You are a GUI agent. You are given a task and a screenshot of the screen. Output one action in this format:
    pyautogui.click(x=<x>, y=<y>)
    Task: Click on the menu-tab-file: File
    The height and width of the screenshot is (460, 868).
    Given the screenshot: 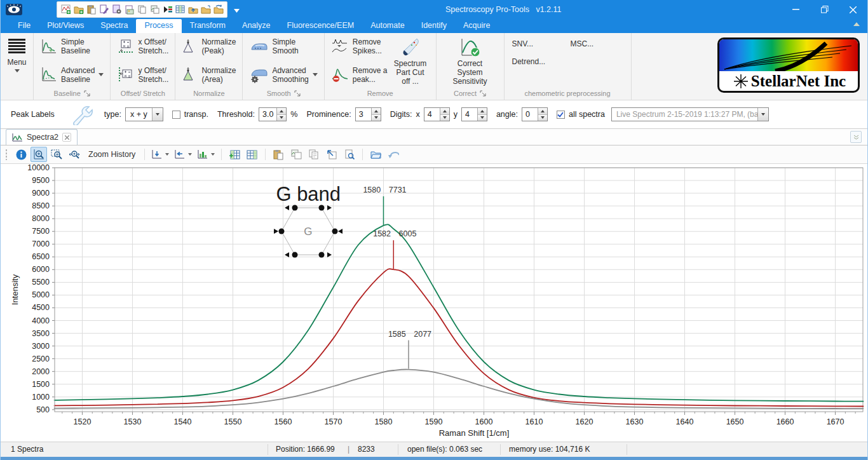 What is the action you would take?
    pyautogui.click(x=24, y=26)
    